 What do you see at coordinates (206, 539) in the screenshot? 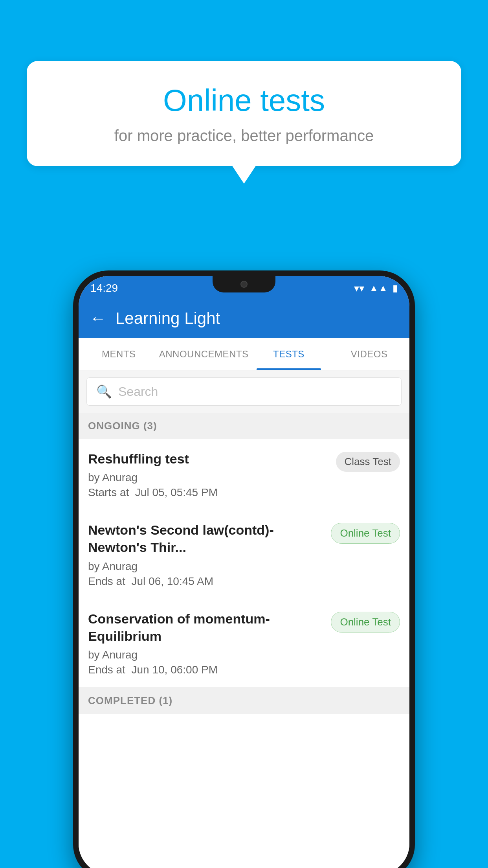
I see `test-name-2: Newton's Second law(contd)-Newton's Thir…` at bounding box center [206, 539].